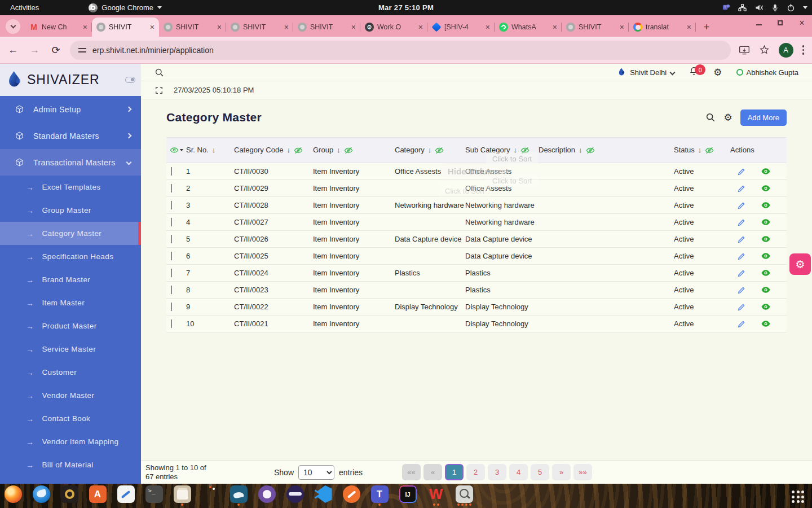 This screenshot has height=508, width=812. What do you see at coordinates (125, 27) in the screenshot?
I see `tab-shivit-active: SHIVIT×` at bounding box center [125, 27].